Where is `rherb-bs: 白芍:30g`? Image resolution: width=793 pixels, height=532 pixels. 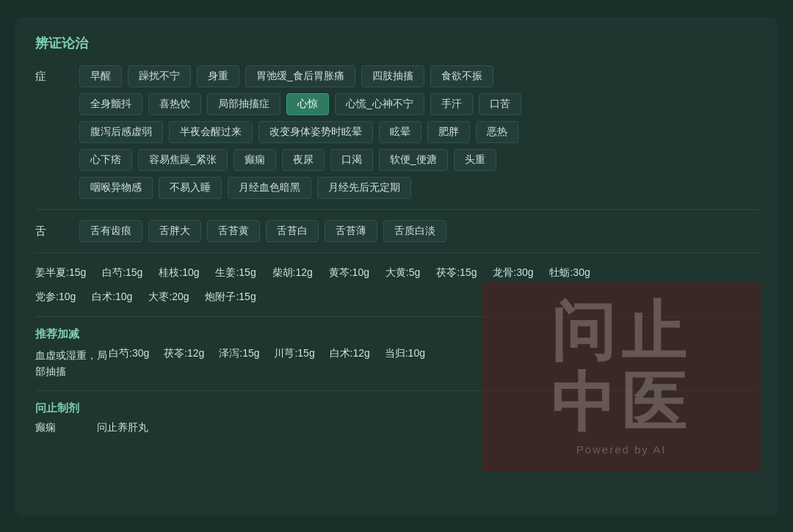 rherb-bs: 白芍:30g is located at coordinates (129, 353).